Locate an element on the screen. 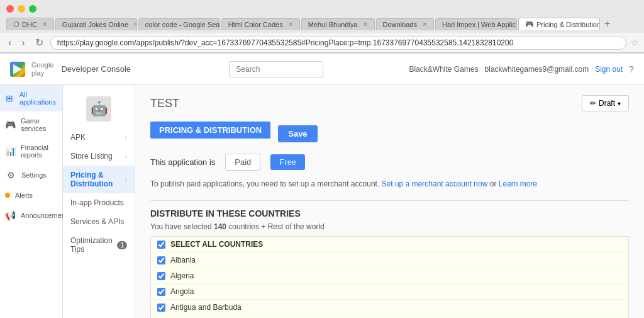 The height and width of the screenshot is (318, 644). sidebar-item-settings: ⚙ Settings is located at coordinates (31, 175).